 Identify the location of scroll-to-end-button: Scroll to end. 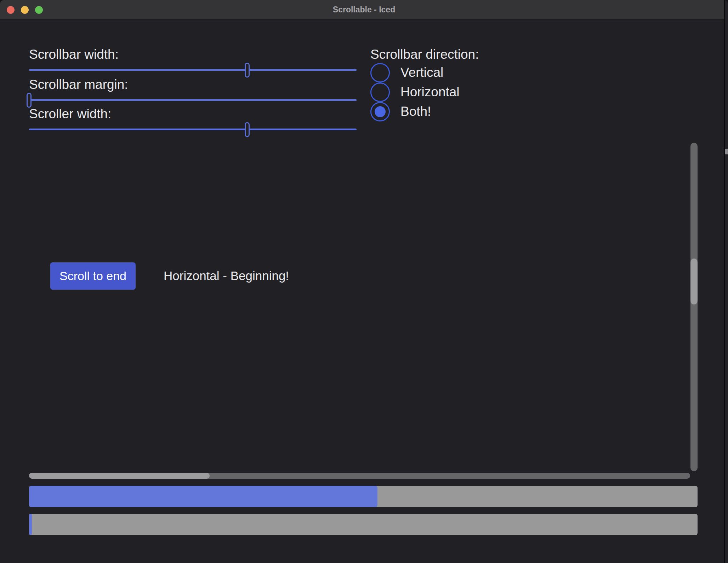
(93, 276).